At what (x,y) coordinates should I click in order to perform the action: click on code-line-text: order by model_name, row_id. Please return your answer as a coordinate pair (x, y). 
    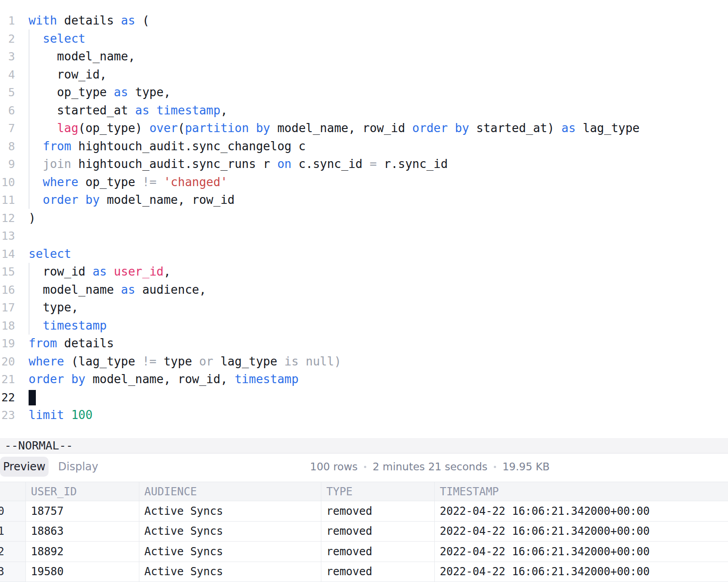
    Looking at the image, I should click on (132, 200).